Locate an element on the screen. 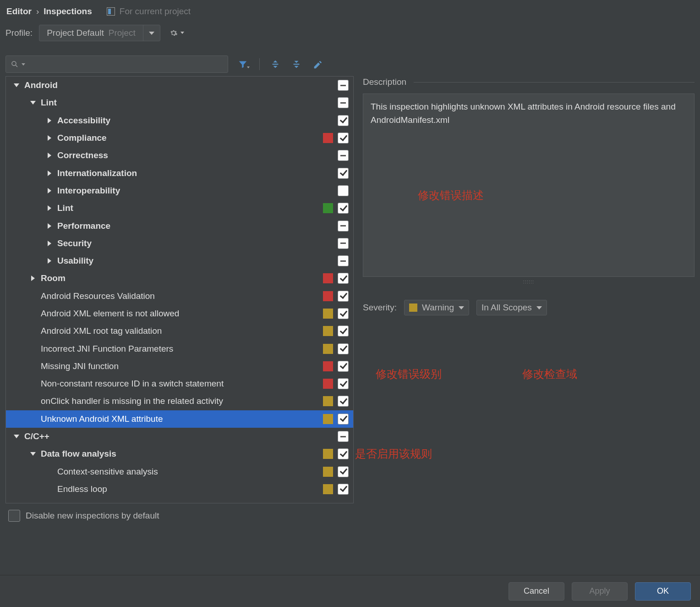 This screenshot has height=607, width=700. tree-row: Room is located at coordinates (180, 278).